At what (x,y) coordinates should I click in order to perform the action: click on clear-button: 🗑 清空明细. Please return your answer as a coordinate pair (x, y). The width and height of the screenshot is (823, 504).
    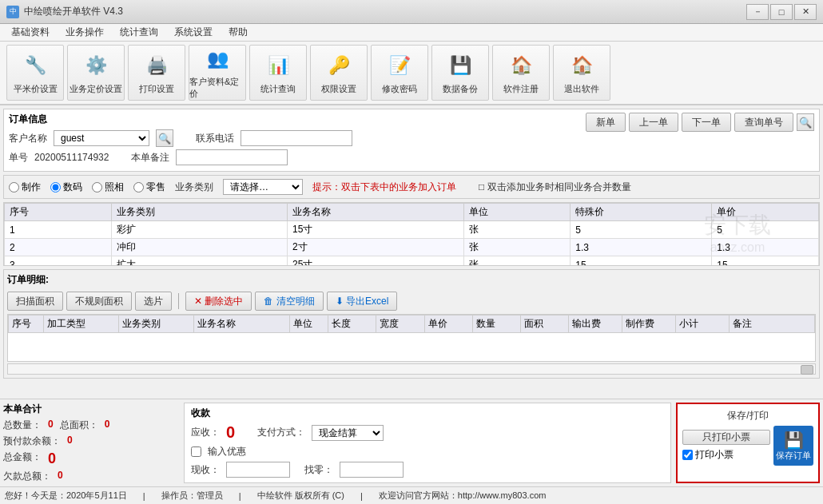
    Looking at the image, I should click on (289, 301).